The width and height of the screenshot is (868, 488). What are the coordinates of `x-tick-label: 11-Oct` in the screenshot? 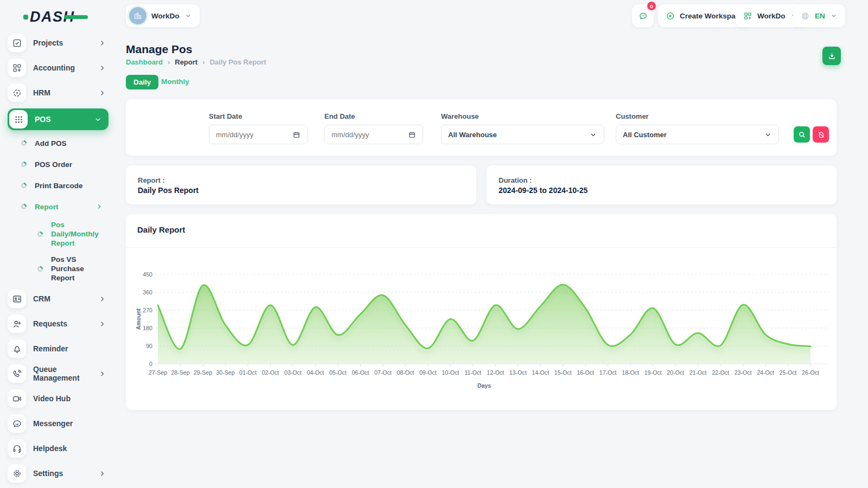 It's located at (473, 373).